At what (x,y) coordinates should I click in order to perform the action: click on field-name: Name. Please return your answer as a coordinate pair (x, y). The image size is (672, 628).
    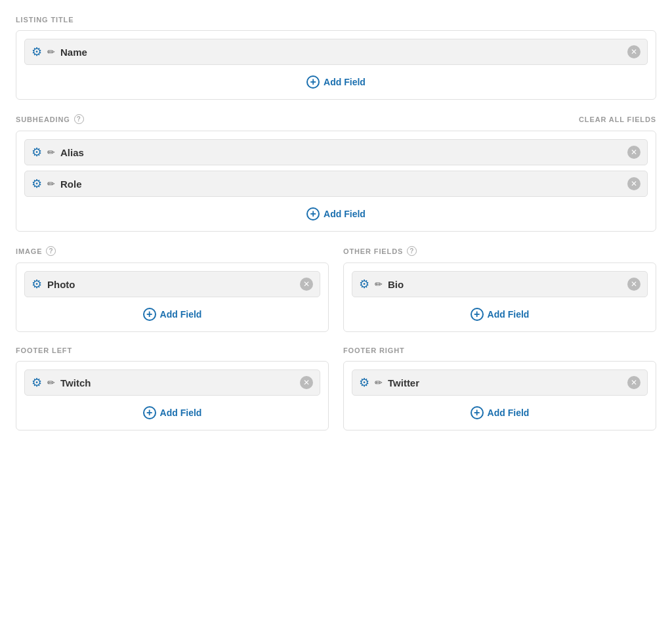
    Looking at the image, I should click on (341, 52).